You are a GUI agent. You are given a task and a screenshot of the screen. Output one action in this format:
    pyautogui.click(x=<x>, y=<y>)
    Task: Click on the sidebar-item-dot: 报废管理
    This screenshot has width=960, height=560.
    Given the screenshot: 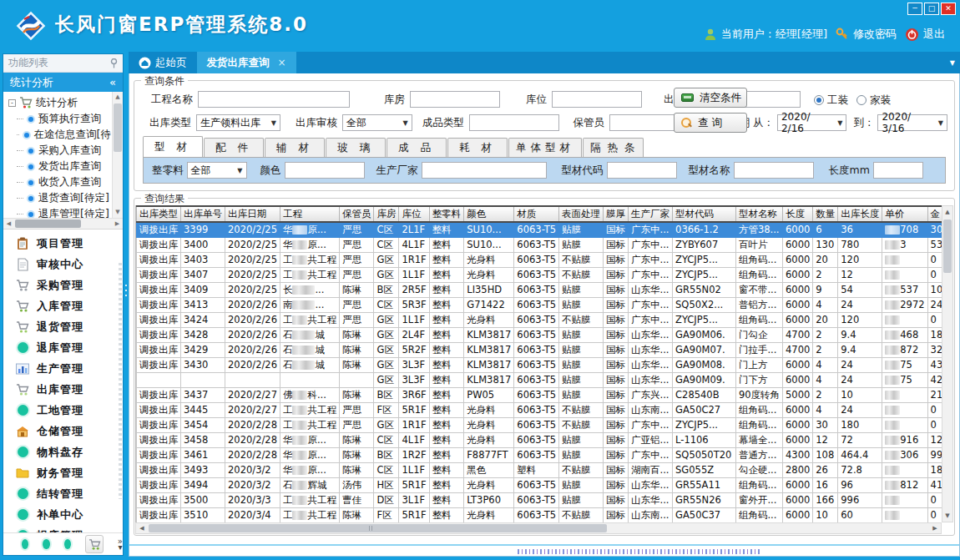 What is the action you would take?
    pyautogui.click(x=63, y=529)
    